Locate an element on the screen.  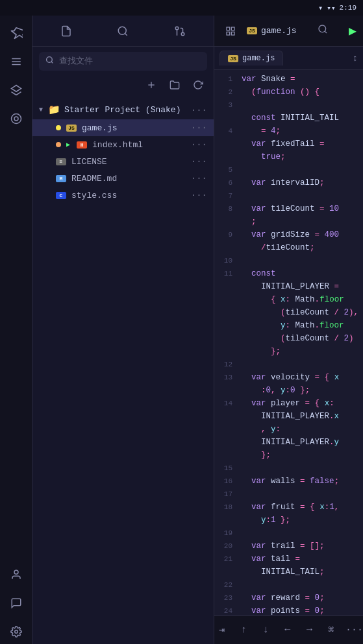
chat-activity-icon is located at coordinates (16, 603).